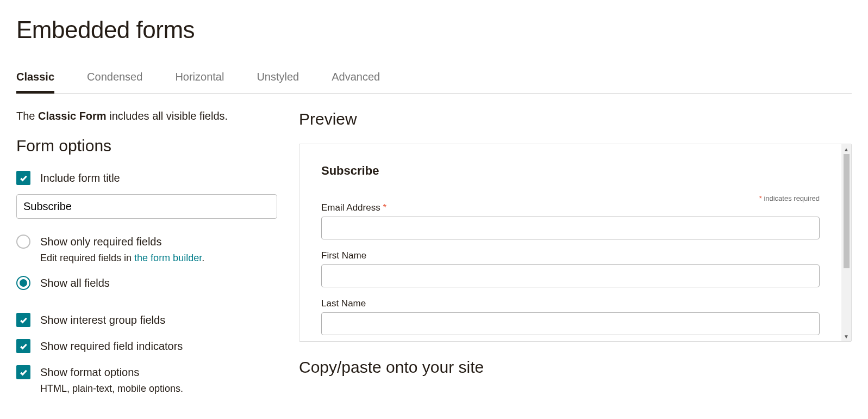 The image size is (868, 419). What do you see at coordinates (575, 119) in the screenshot?
I see `preview-heading: Preview` at bounding box center [575, 119].